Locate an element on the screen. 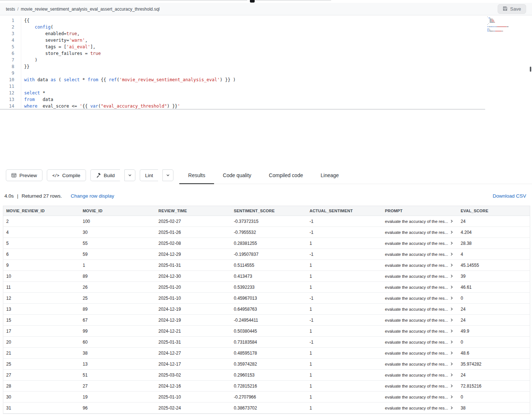 The height and width of the screenshot is (415, 532). column-header-movie_review_id: MOVIE_REVIEW_ID is located at coordinates (42, 211).